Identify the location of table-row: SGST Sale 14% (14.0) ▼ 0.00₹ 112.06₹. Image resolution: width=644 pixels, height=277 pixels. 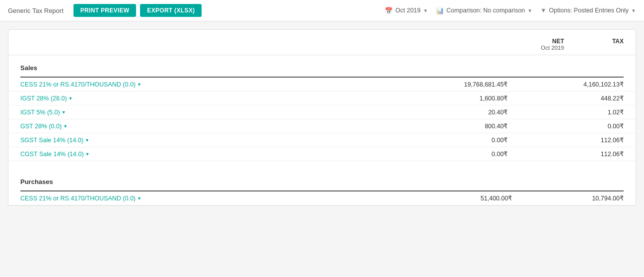
(322, 140).